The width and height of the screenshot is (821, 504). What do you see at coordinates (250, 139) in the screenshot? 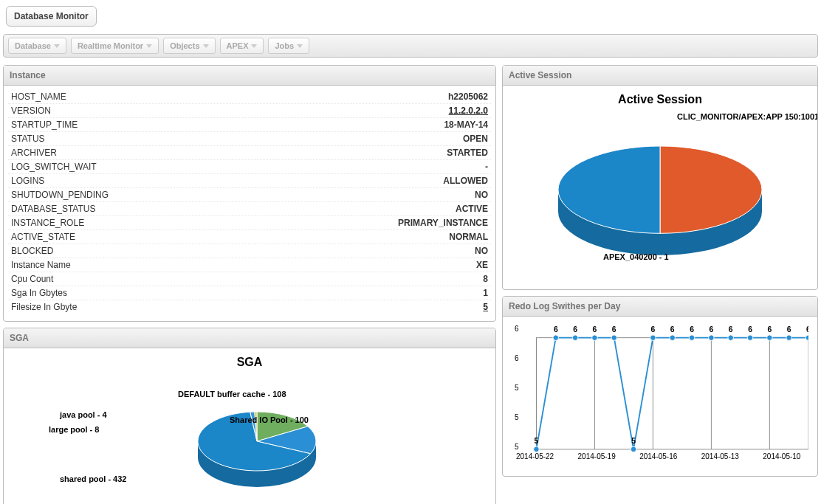
I see `instance-row: STATUSOPEN` at bounding box center [250, 139].